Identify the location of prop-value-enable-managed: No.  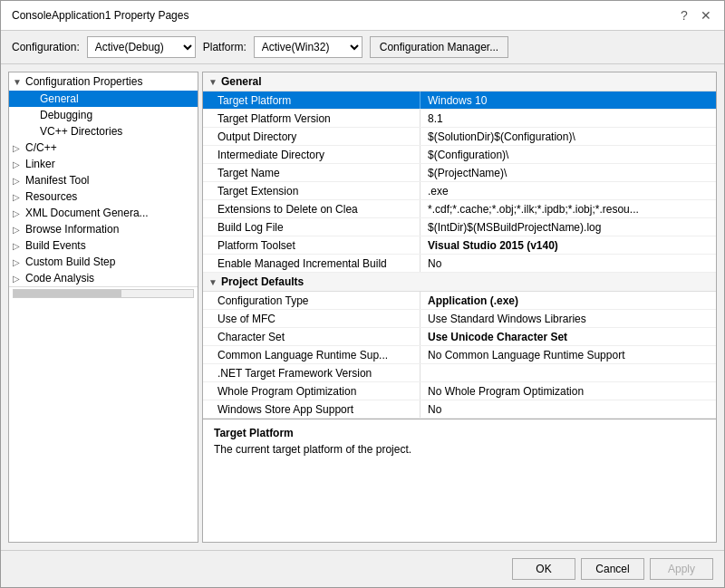
(568, 263).